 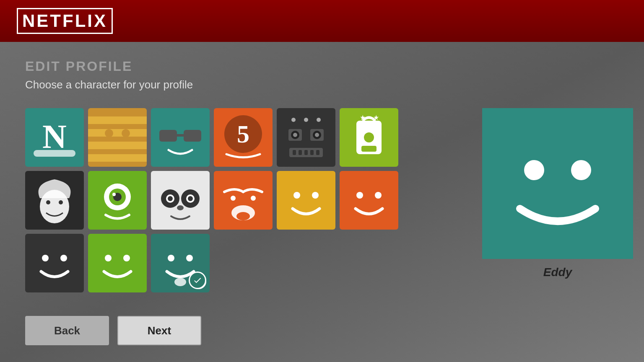 I want to click on avatar-orange-tongue, so click(x=243, y=200).